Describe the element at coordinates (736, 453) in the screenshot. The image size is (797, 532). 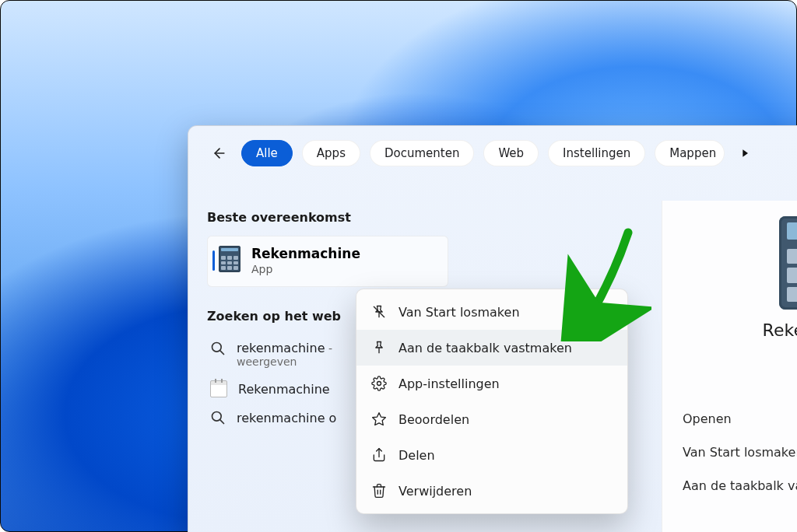
I see `detail-action-unpin-start: Van Start losmaken` at that location.